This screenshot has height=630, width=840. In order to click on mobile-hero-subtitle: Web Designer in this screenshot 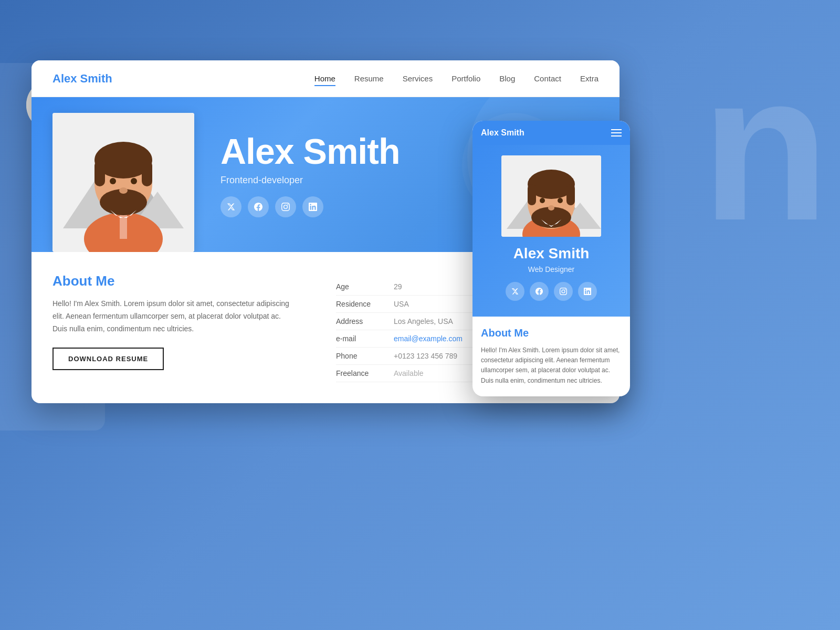, I will do `click(551, 269)`.